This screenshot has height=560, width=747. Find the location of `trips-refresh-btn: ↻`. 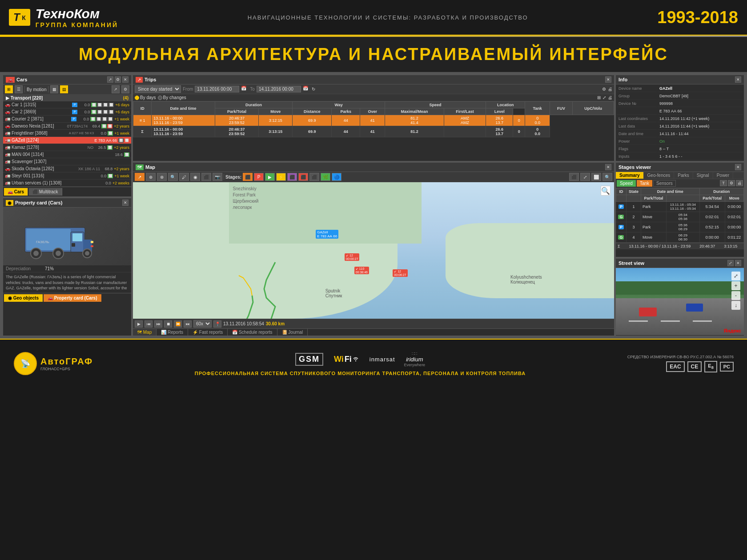

trips-refresh-btn: ↻ is located at coordinates (313, 89).